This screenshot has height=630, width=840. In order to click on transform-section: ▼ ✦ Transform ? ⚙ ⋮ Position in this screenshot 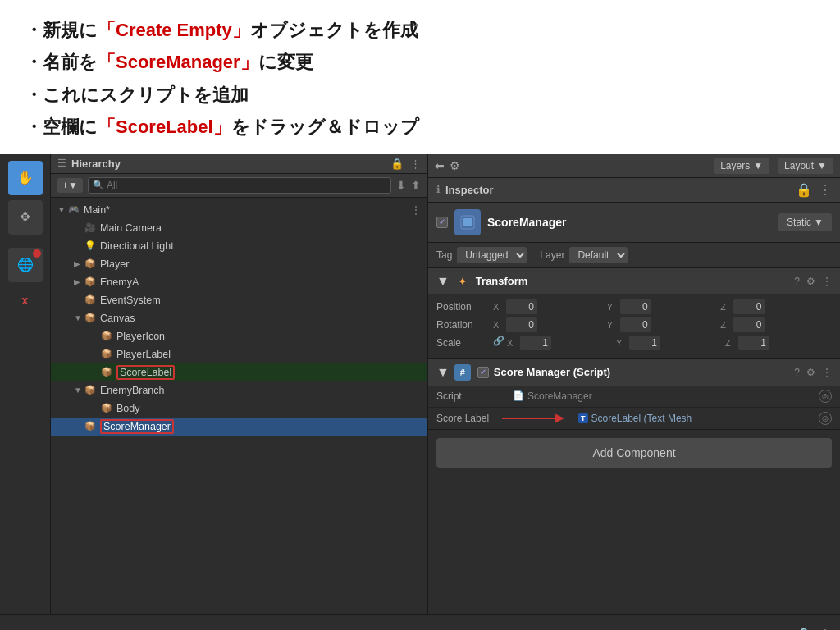, I will do `click(634, 313)`.